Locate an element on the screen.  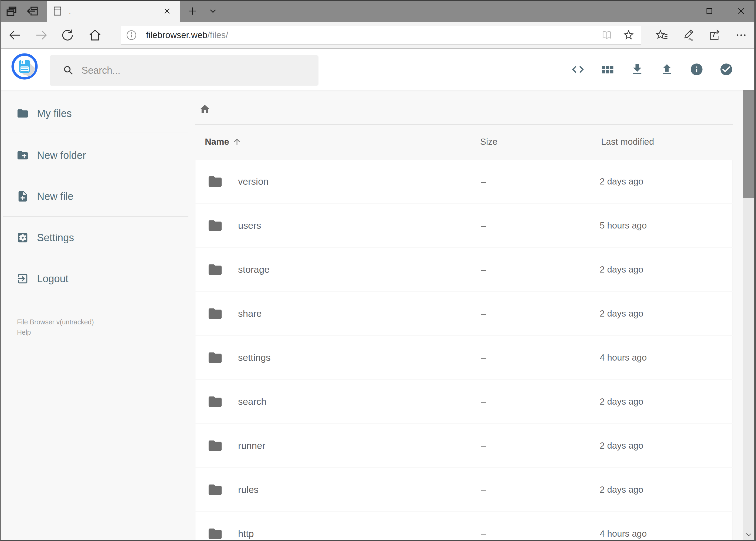
tab-close-button is located at coordinates (167, 11).